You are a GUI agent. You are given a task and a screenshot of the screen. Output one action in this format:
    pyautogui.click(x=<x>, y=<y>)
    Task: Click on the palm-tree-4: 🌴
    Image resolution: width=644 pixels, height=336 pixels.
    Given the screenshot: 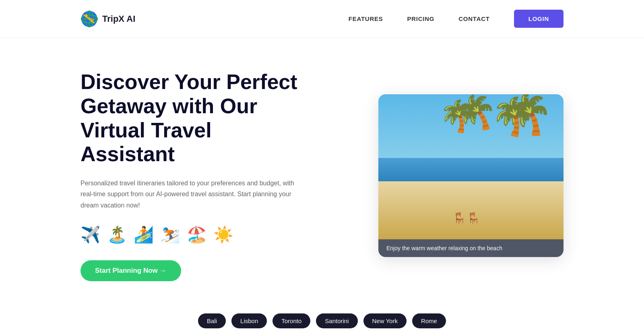 What is the action you would take?
    pyautogui.click(x=457, y=116)
    